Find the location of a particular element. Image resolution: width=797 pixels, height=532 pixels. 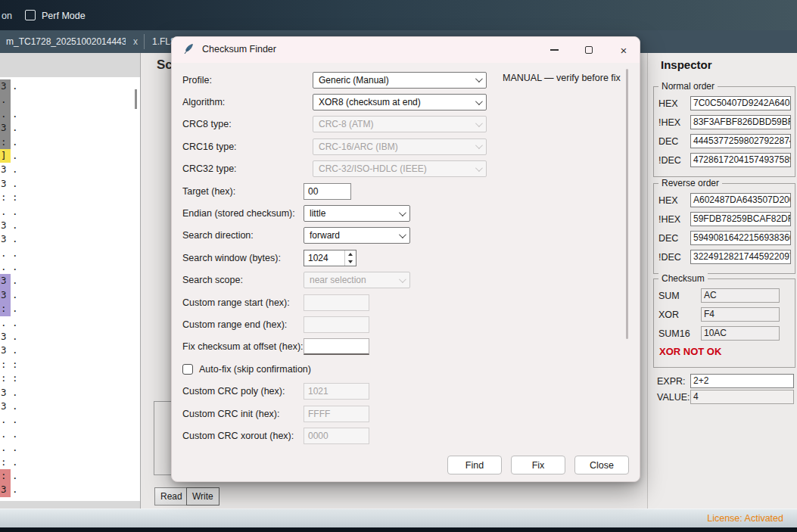

fix-offset-label: Fix checksum at offset (hex): is located at coordinates (243, 347).